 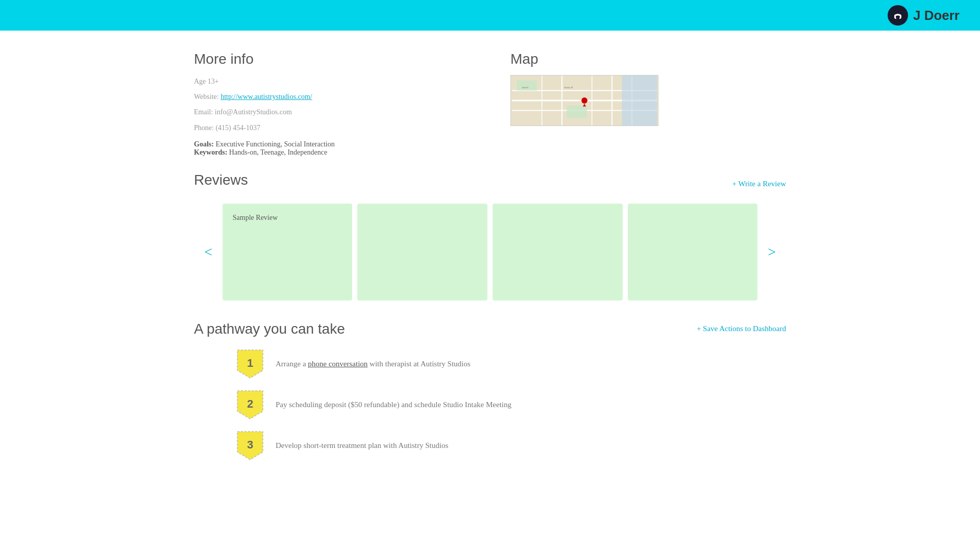 What do you see at coordinates (490, 15) in the screenshot?
I see `header: J Doerr` at bounding box center [490, 15].